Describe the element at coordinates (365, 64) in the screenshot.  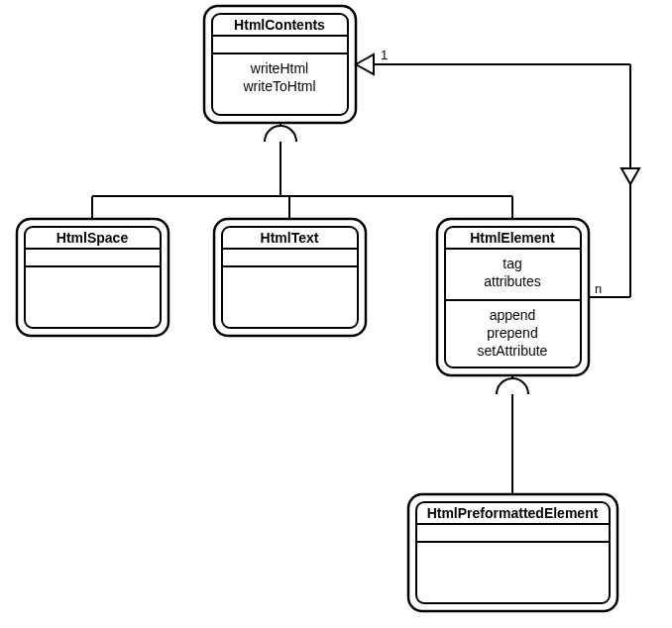
I see `hollow-arrowhead-icon` at that location.